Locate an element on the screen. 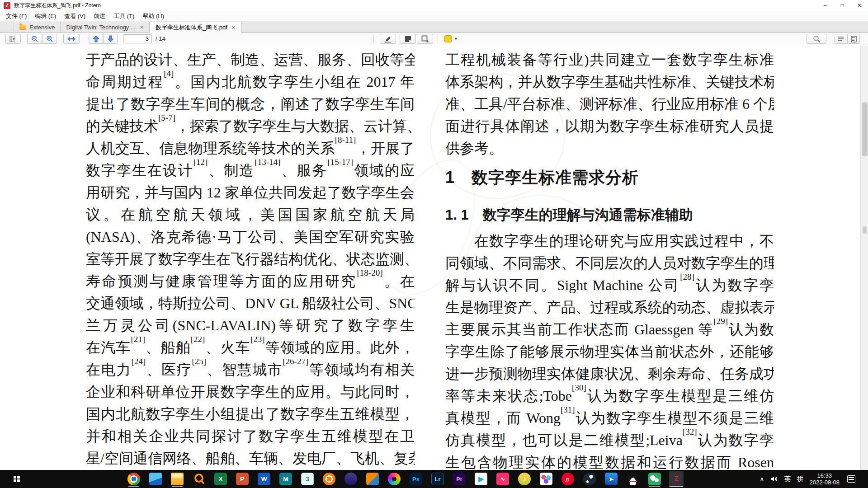 The width and height of the screenshot is (868, 488). pdf-text-line: 兰万灵公司(SNC-LAVALIN)等研究了数字孪生 is located at coordinates (250, 325).